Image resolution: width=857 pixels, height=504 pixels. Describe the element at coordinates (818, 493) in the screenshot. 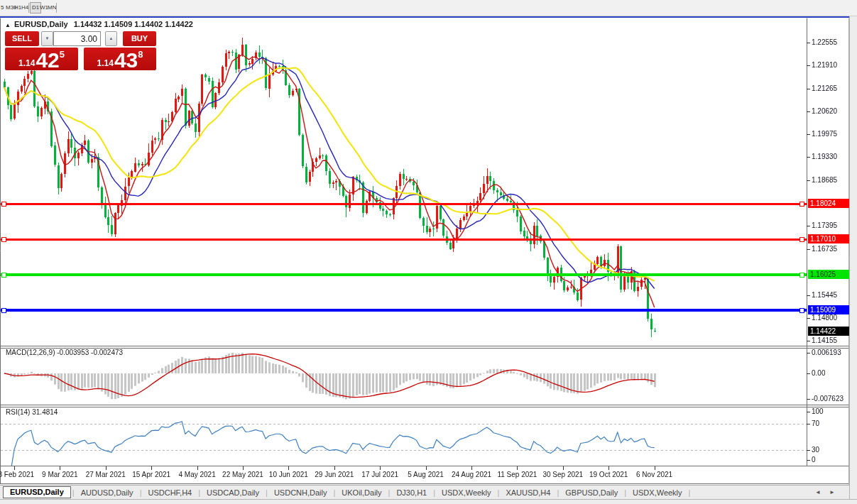

I see `tab-scroll-left-icon: ◄` at that location.